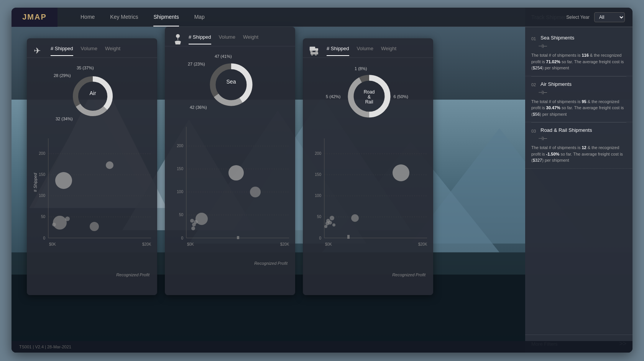 The width and height of the screenshot is (644, 361). What do you see at coordinates (93, 93) in the screenshot?
I see `svg-text: Air` at bounding box center [93, 93].